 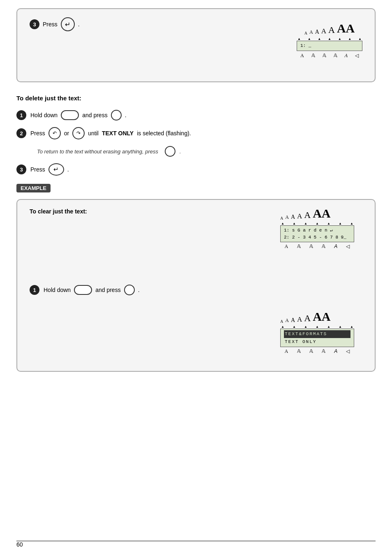 I want to click on example-lcd-content-top: 1: s G a r d e n ↵ 2: 2 - 3 4 5 - 6 7 8 …, so click(x=317, y=234).